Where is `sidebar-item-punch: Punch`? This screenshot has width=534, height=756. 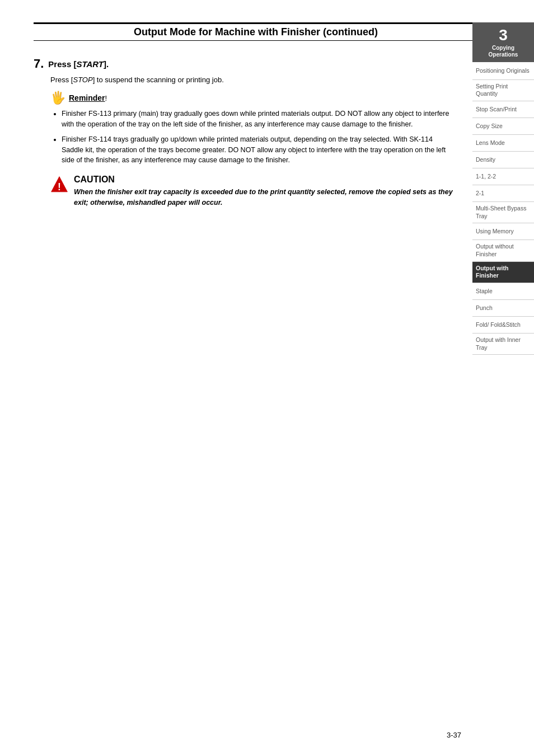 sidebar-item-punch: Punch is located at coordinates (503, 308).